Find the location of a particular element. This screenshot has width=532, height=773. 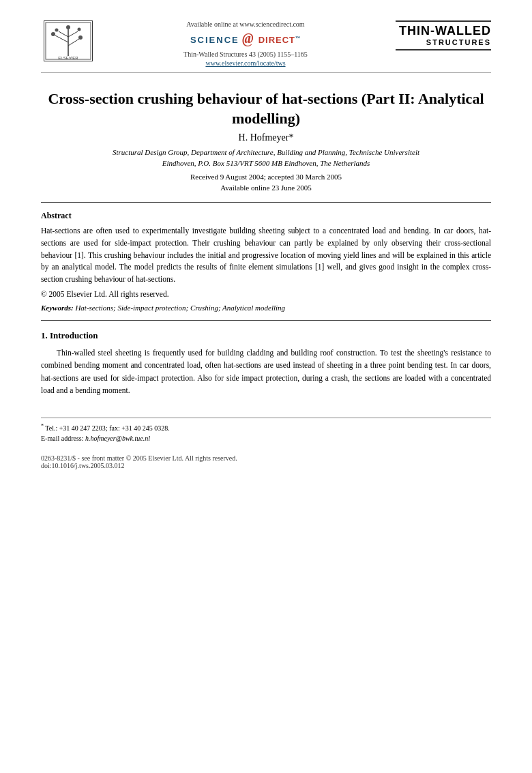

affiliation-line2: Eindhoven, P.O. Box 513/VRT 5600 MB Eind… is located at coordinates (266, 163).